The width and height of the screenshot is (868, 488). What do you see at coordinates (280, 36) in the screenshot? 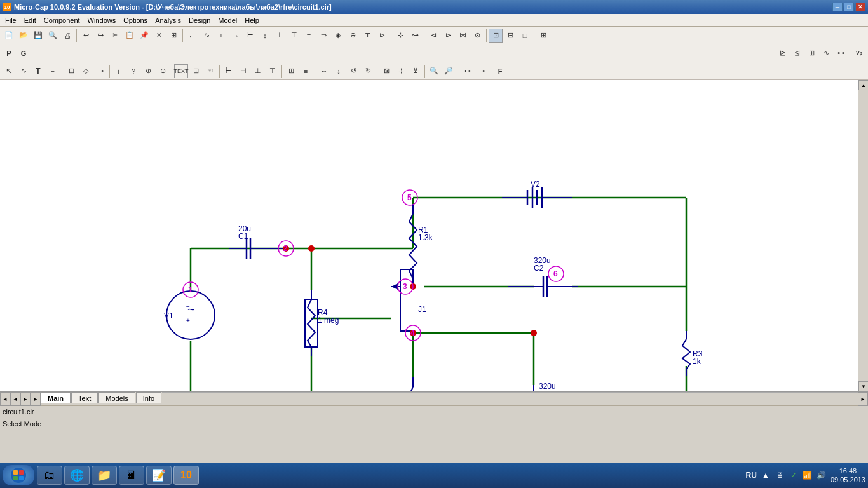
I see `tb-h1: ⊥` at bounding box center [280, 36].